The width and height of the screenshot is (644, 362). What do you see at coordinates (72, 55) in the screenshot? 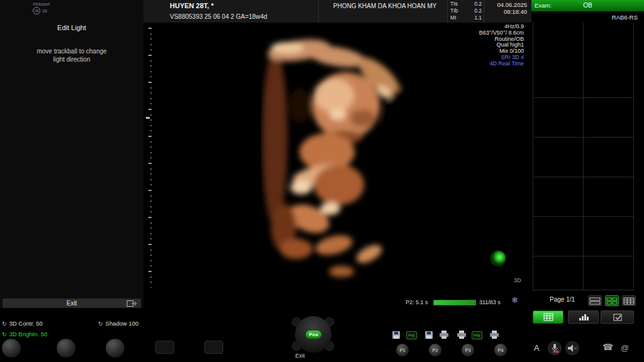
I see `trackball-hint: move trackball to change light direction` at bounding box center [72, 55].